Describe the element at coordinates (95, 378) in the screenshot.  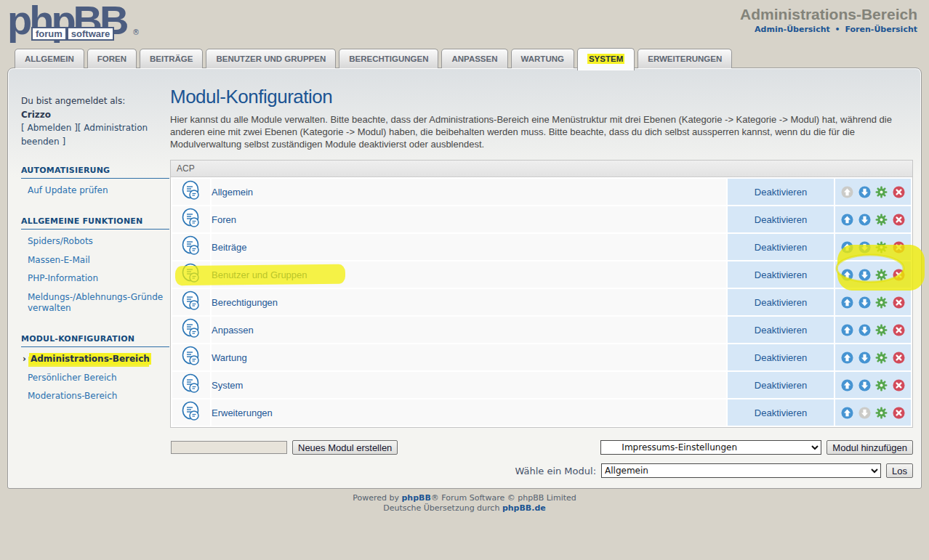
I see `sidebar-item: Persönlicher Bereich` at that location.